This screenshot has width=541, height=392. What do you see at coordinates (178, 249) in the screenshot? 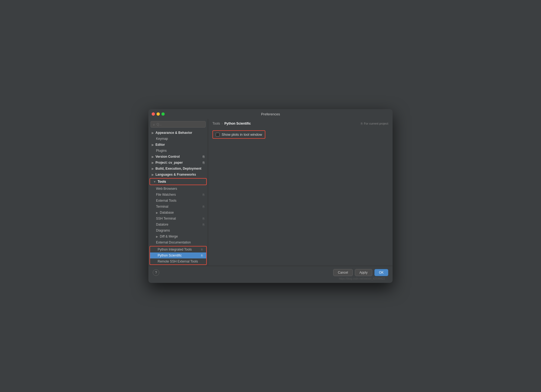
I see `sidebar-item-python-integrated: Python Integrated Tools ⎘` at bounding box center [178, 249].